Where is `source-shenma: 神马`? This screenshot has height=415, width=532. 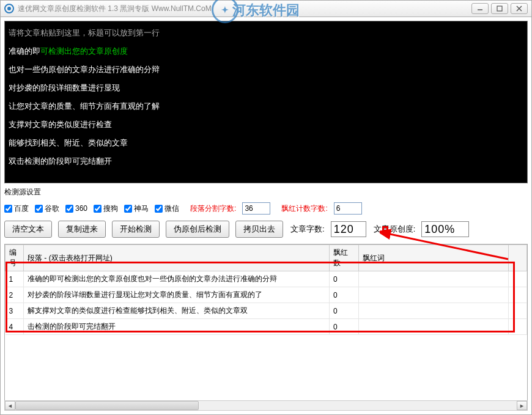
source-shenma: 神马 is located at coordinates (136, 209).